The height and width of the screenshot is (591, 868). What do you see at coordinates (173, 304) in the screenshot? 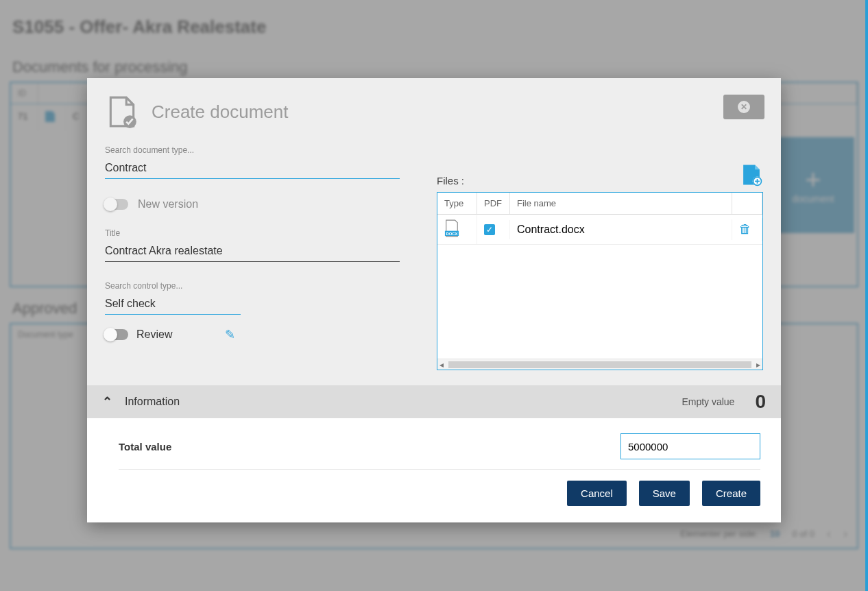
I see `control-type-input` at bounding box center [173, 304].